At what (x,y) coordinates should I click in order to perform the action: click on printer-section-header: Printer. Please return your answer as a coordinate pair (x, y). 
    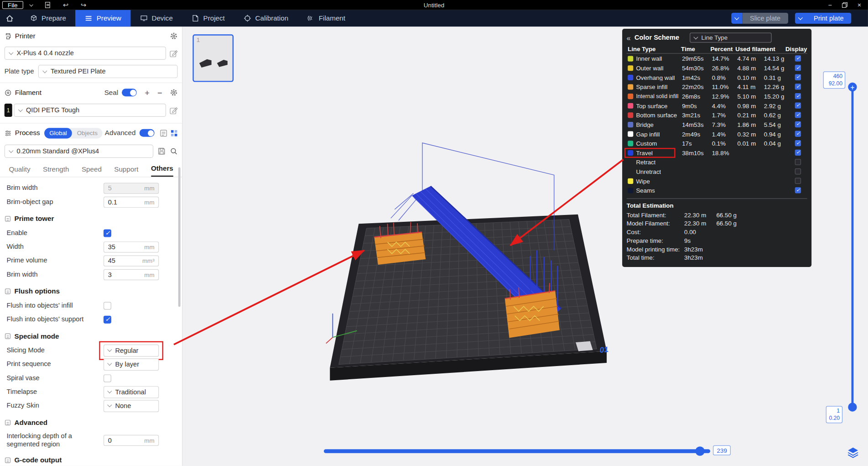
    Looking at the image, I should click on (91, 36).